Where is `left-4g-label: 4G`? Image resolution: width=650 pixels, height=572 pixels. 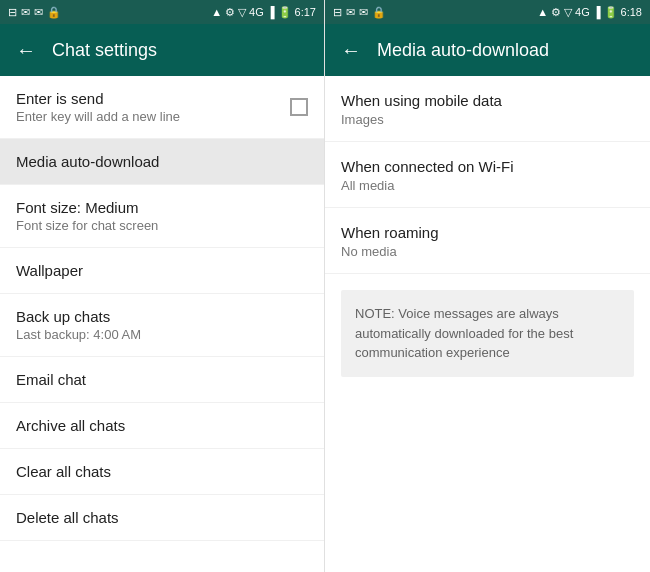
left-4g-label: 4G is located at coordinates (256, 12).